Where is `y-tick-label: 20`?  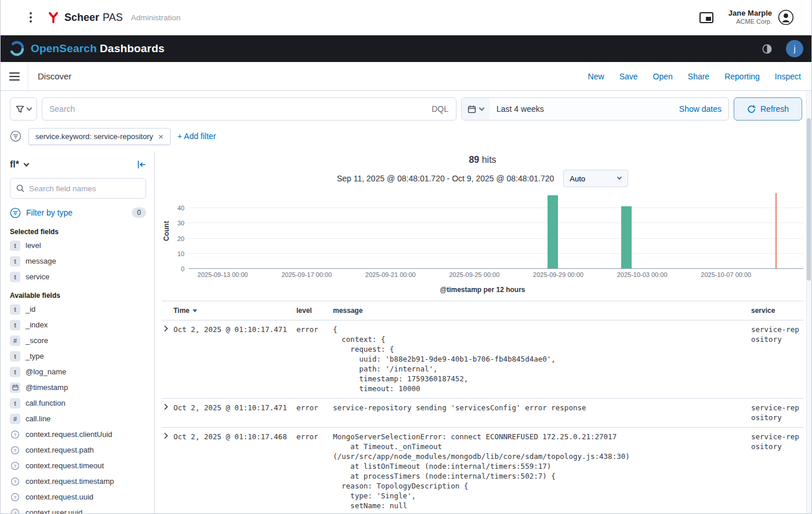 y-tick-label: 20 is located at coordinates (181, 239).